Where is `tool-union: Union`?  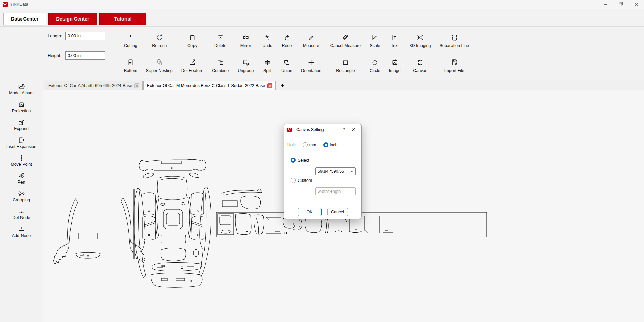
tool-union: Union is located at coordinates (287, 66).